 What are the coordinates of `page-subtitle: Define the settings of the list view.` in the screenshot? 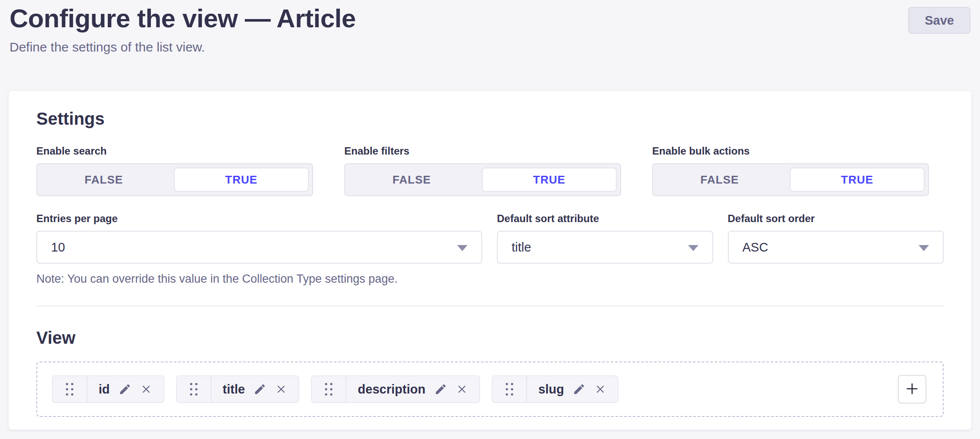 It's located at (107, 47).